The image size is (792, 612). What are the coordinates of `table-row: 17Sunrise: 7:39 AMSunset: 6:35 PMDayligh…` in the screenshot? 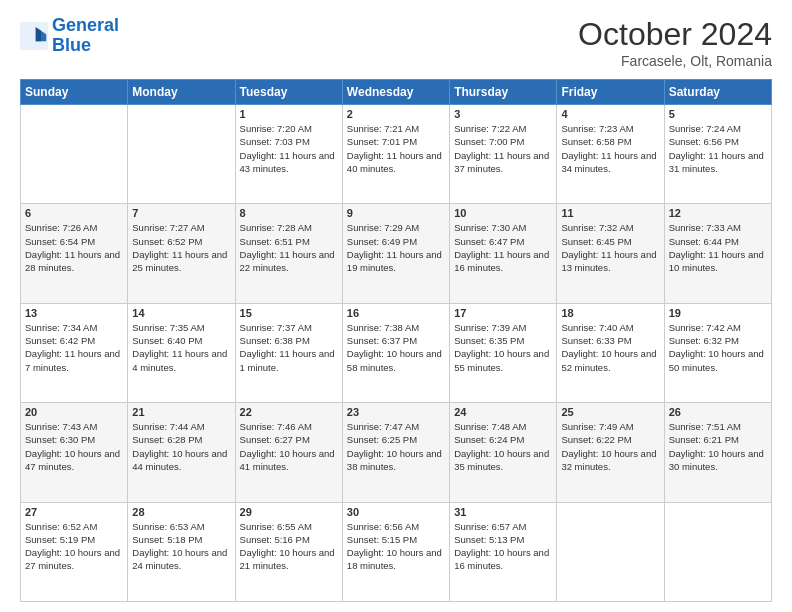 It's located at (504, 352).